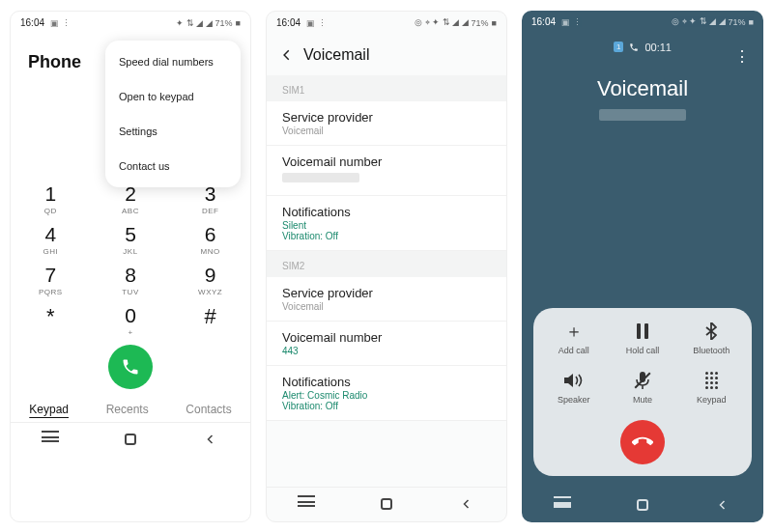  I want to click on menu-settings: Settings, so click(173, 131).